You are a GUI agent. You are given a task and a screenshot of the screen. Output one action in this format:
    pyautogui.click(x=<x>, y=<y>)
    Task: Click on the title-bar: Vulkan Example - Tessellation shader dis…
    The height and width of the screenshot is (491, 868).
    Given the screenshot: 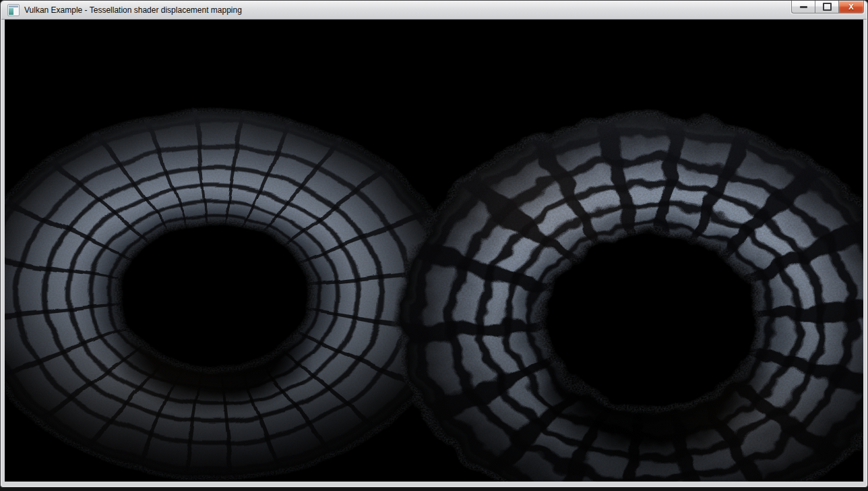 What is the action you would take?
    pyautogui.click(x=434, y=11)
    